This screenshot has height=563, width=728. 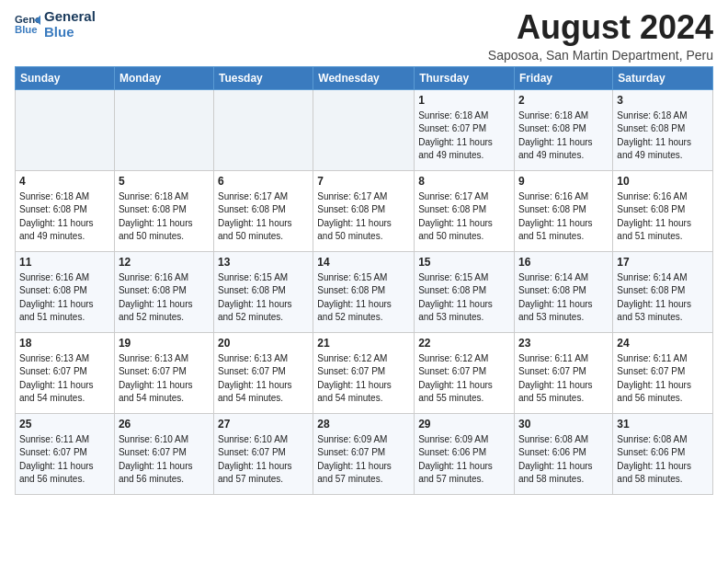 I want to click on calendar-cell: 29Sunrise: 6:09 AM Sunset: 6:06 PM Dayli…, so click(x=465, y=454).